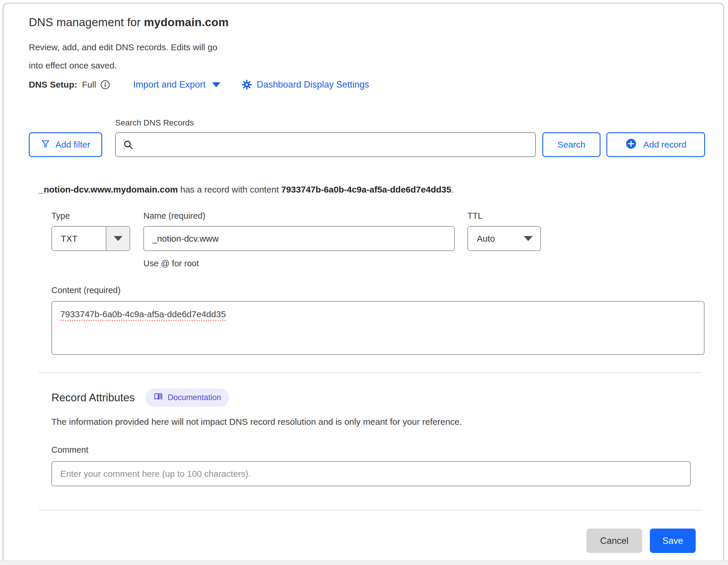  Describe the element at coordinates (53, 85) in the screenshot. I see `dns-setup-label: DNS Setup:` at that location.